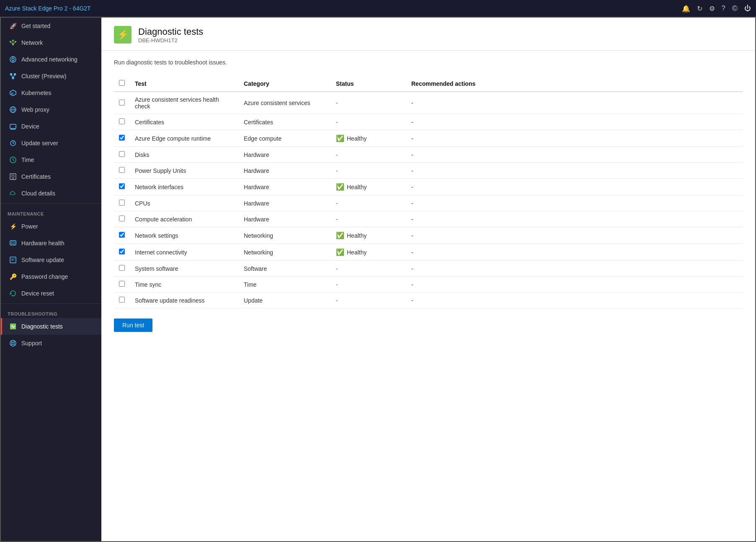 The height and width of the screenshot is (542, 756). I want to click on sidebar-item-hardware-health: Hardware health, so click(51, 243).